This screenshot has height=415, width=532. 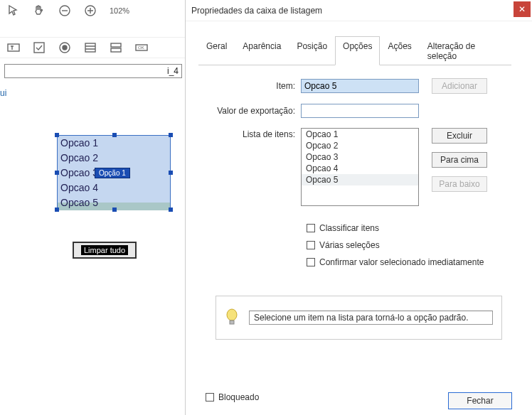 What do you see at coordinates (119, 11) in the screenshot?
I see `zoom-level: 102%` at bounding box center [119, 11].